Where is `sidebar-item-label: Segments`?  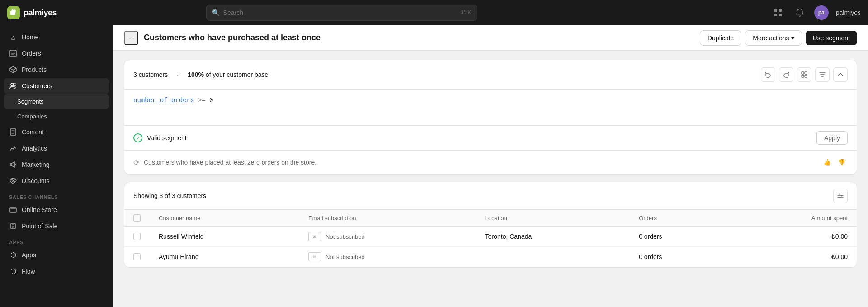
sidebar-item-label: Segments is located at coordinates (31, 101).